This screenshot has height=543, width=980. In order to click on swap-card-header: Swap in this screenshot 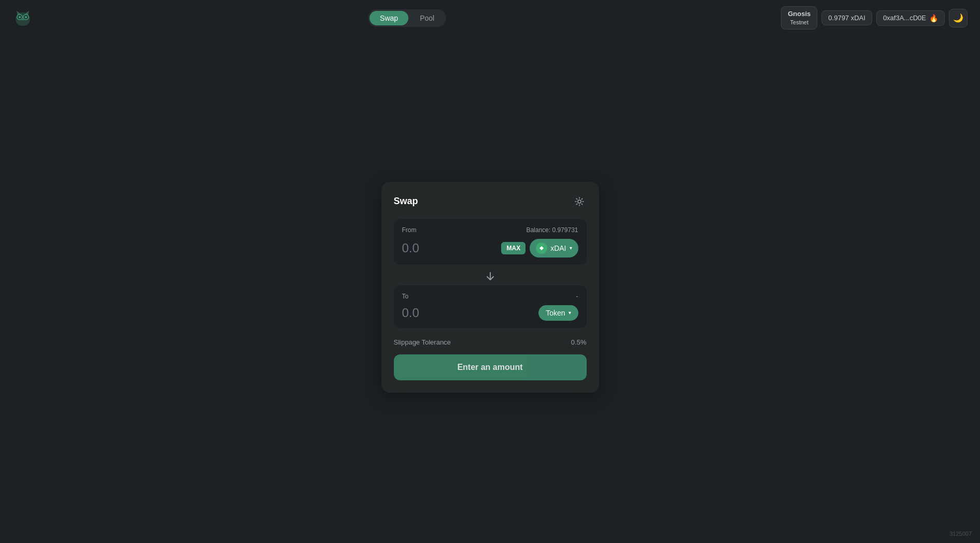, I will do `click(490, 202)`.